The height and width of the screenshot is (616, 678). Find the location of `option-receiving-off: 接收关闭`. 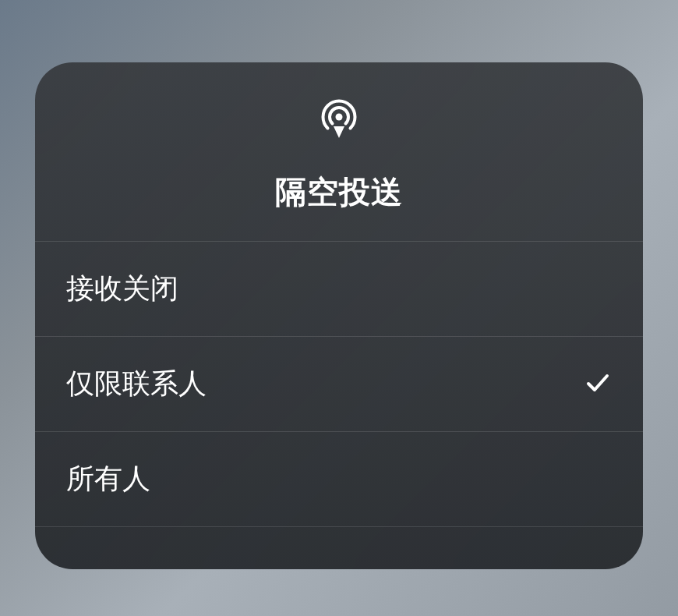

option-receiving-off: 接收关闭 is located at coordinates (339, 289).